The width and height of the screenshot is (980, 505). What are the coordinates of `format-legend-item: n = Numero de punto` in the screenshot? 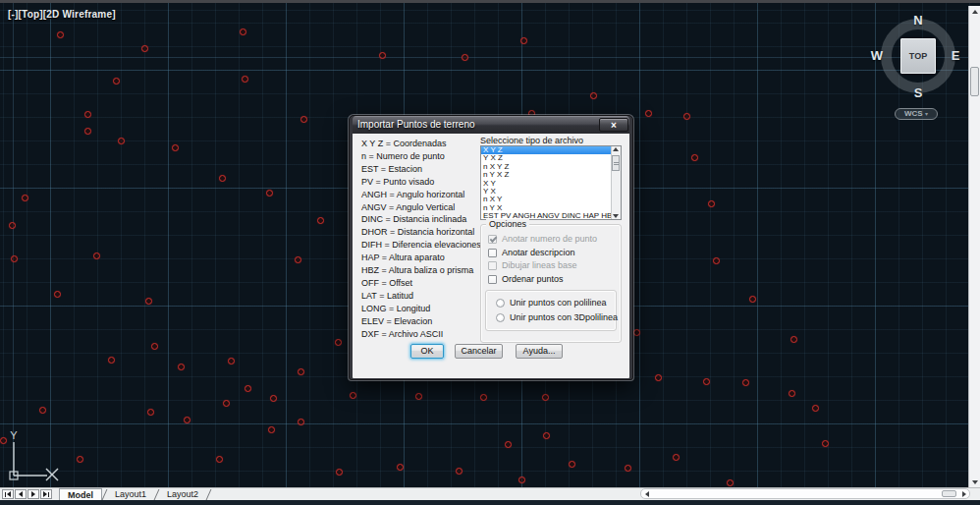 It's located at (419, 157).